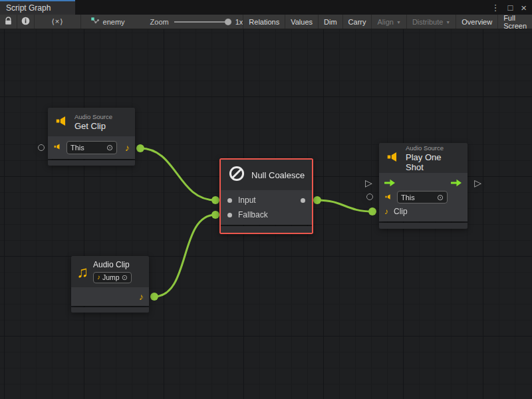 This screenshot has width=532, height=399. What do you see at coordinates (178, 174) in the screenshot?
I see `wire-getclip-to-input` at bounding box center [178, 174].